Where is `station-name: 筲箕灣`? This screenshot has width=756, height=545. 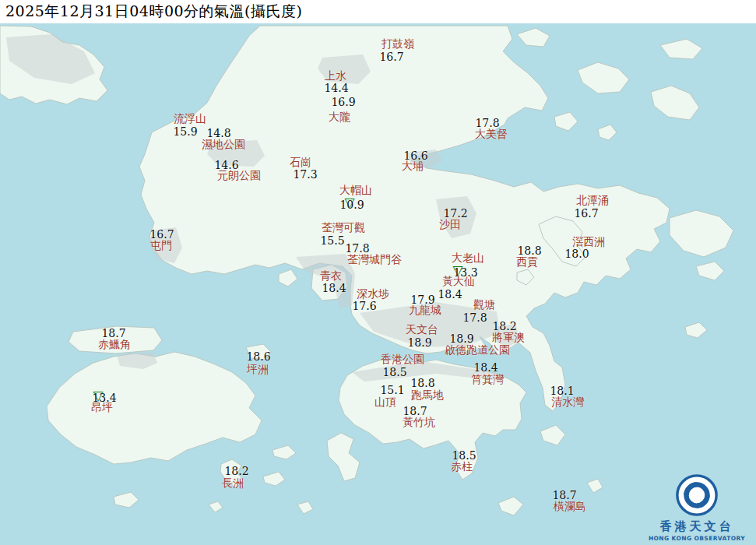
station-name: 筲箕灣 is located at coordinates (487, 380).